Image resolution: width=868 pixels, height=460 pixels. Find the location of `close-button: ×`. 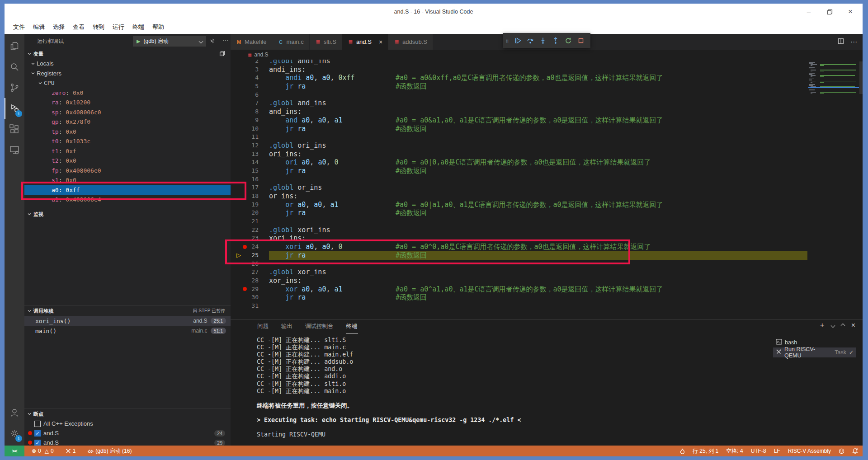

close-button: × is located at coordinates (850, 12).